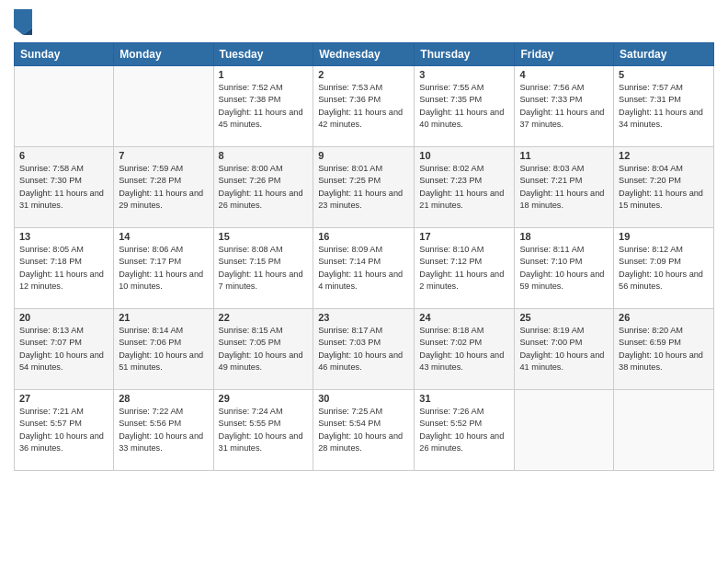 The width and height of the screenshot is (728, 563). Describe the element at coordinates (64, 398) in the screenshot. I see `day-number: 27` at that location.